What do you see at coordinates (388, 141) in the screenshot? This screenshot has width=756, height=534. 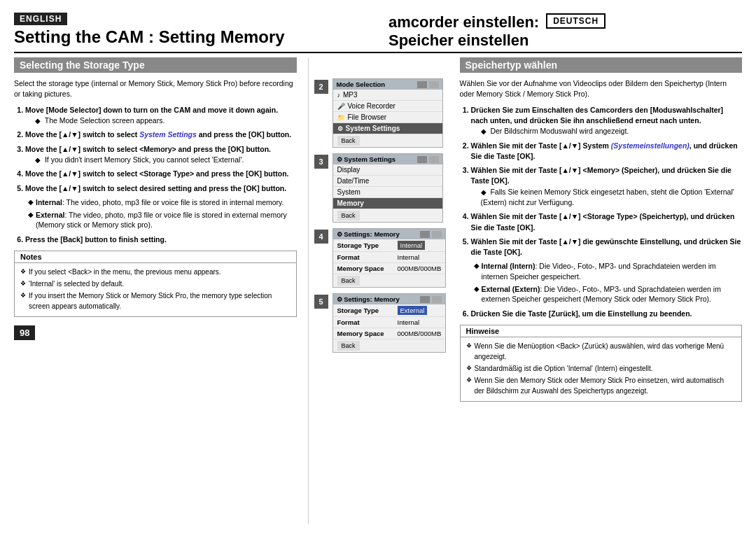 I see `screenshot-2-back-area: Back` at bounding box center [388, 141].